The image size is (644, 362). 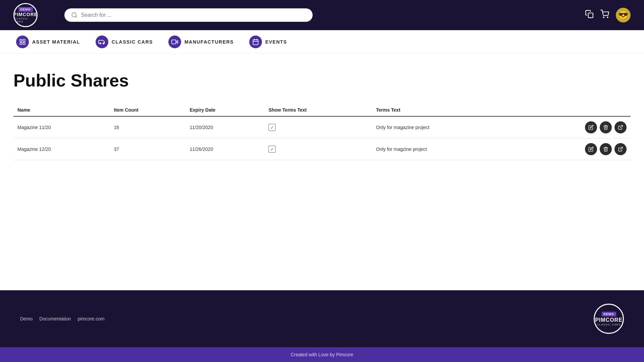 I want to click on nav-item-manufacturers: MANUFACTURERS, so click(x=201, y=42).